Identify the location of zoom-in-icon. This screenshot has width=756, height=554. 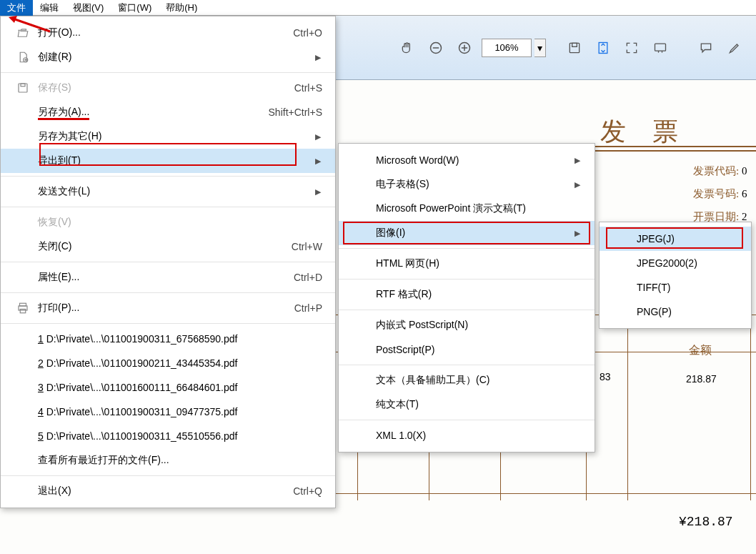
(464, 48).